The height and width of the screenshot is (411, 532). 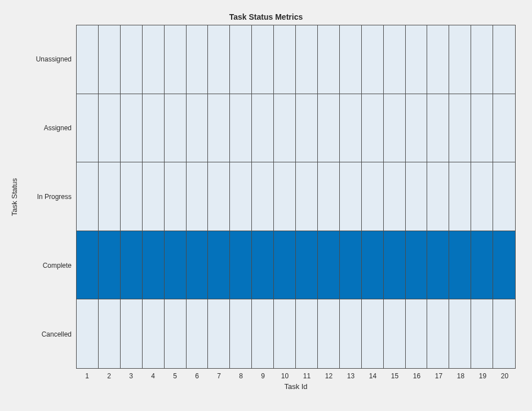 What do you see at coordinates (37, 334) in the screenshot?
I see `y-tick-label: Cancelled` at bounding box center [37, 334].